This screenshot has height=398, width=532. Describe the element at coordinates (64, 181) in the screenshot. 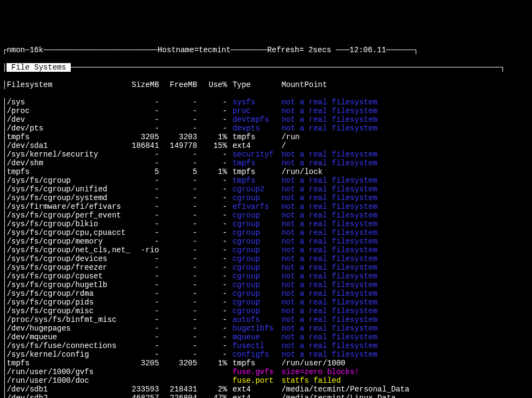

I see `cell-filesystem: /sys/fs/cgroup` at that location.